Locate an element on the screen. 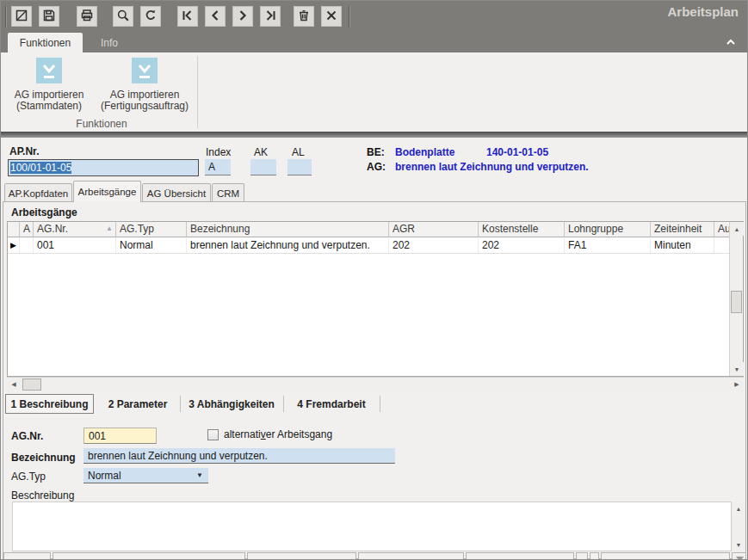 This screenshot has height=560, width=748. tab-parameter: 2 Parameter is located at coordinates (138, 404).